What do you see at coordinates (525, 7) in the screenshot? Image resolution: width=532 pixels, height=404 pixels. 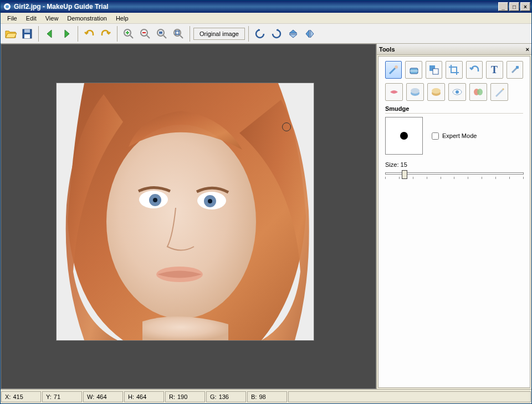 I see `close-button: ×` at bounding box center [525, 7].